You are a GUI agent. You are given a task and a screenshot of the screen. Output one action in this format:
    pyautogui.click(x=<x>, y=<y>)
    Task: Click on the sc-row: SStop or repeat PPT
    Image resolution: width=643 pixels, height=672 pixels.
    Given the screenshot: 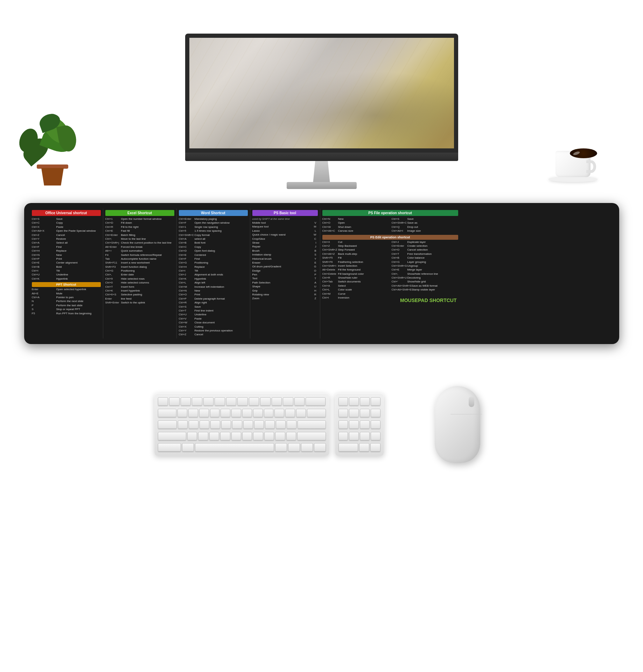 What is the action you would take?
    pyautogui.click(x=67, y=309)
    